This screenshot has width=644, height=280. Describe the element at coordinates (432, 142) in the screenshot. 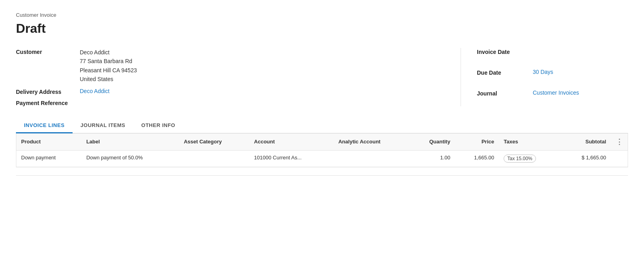

I see `col-header-quantity: Quantity` at that location.